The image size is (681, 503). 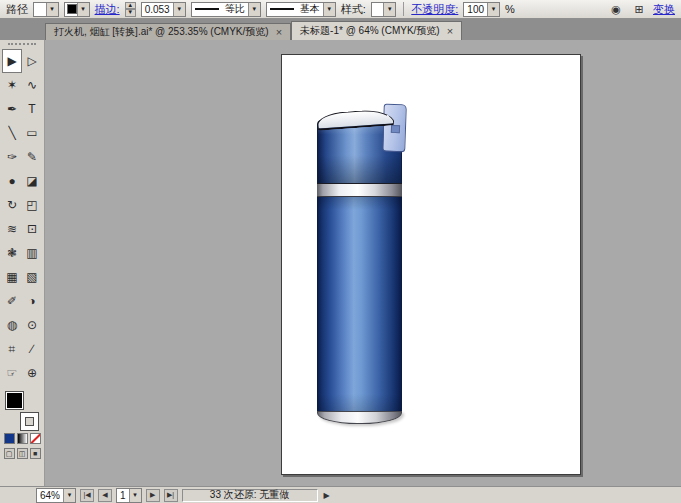 I want to click on normal-screen-mode-icon: ▢, so click(x=10, y=454).